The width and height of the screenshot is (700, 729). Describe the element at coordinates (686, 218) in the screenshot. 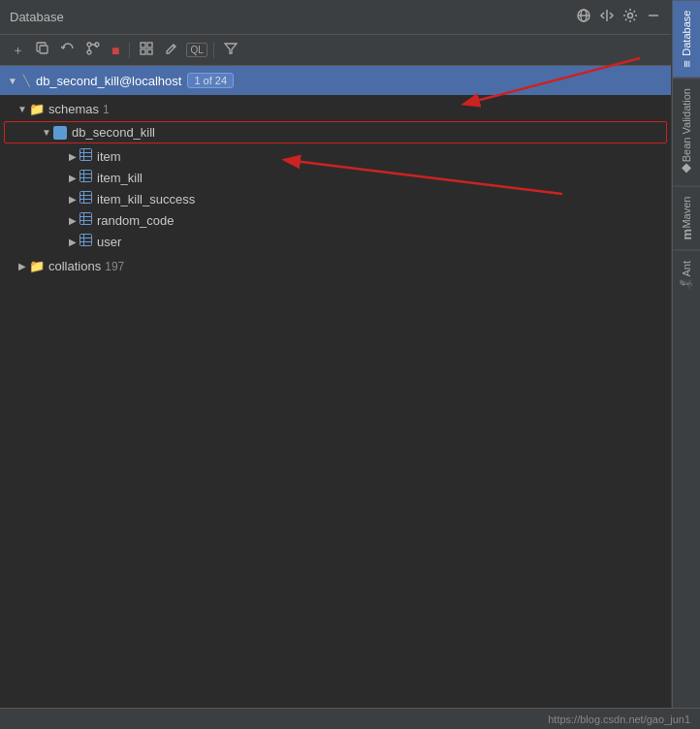

I see `sidebar-tab-maven: m Maven` at that location.